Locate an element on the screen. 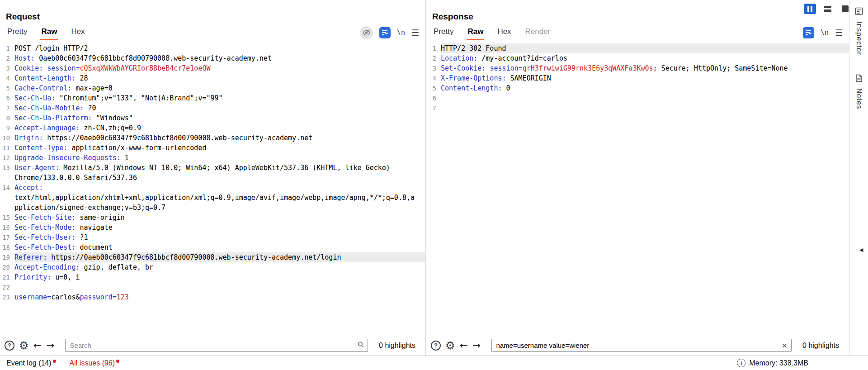  request-tab-hex: Hex is located at coordinates (78, 33).